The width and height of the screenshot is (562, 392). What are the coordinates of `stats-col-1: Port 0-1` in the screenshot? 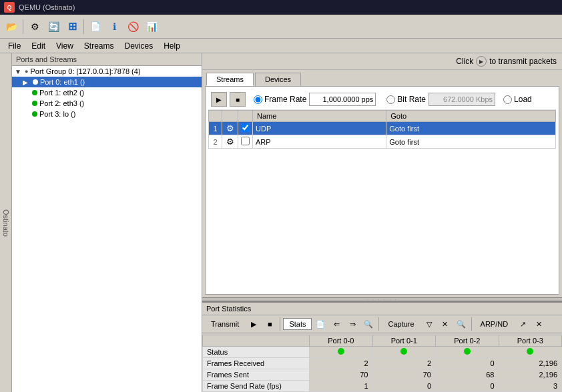 It's located at (404, 341).